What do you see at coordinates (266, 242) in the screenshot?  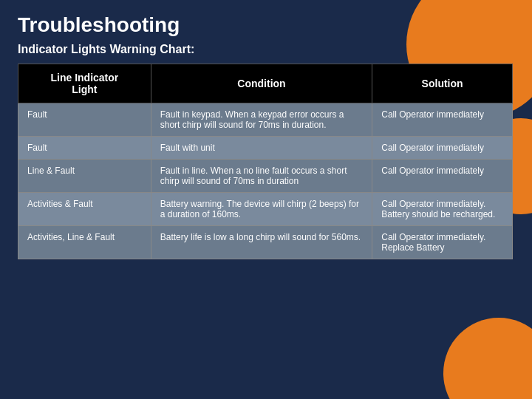 I see `table-row: Activities, Line & FaultBattery life is …` at bounding box center [266, 242].